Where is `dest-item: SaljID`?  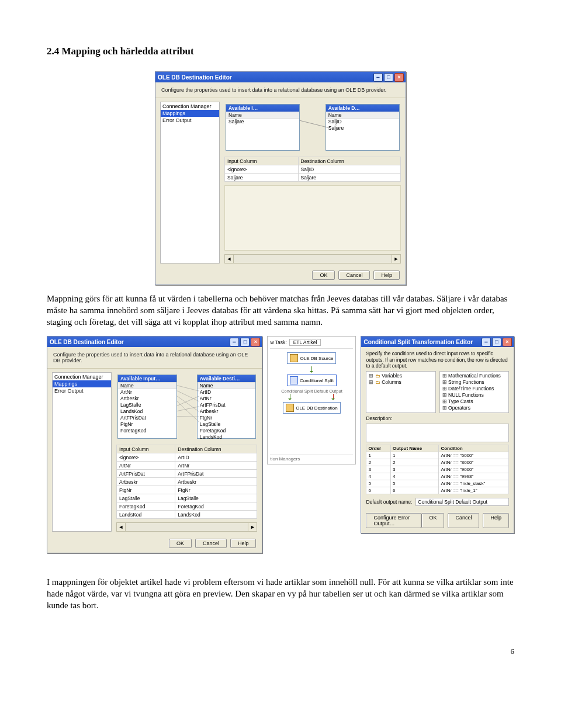 dest-item: SaljID is located at coordinates (362, 122).